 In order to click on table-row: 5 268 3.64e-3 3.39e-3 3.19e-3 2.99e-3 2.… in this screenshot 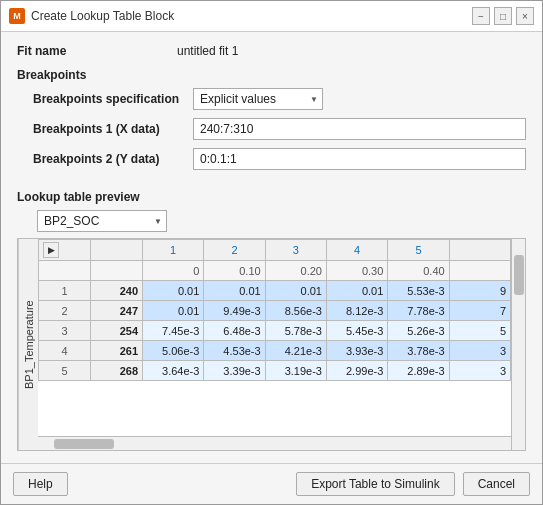, I will do `click(275, 371)`.